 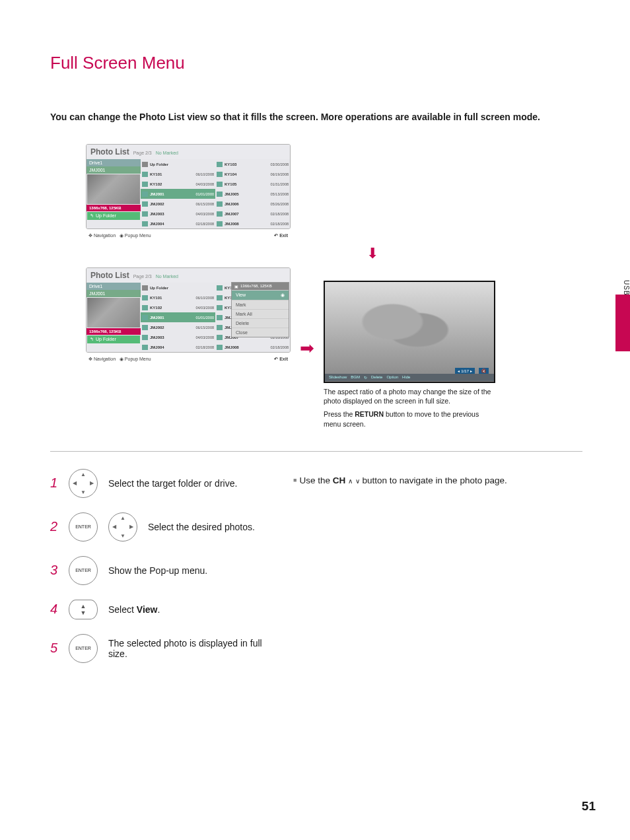 What do you see at coordinates (145, 288) in the screenshot?
I see `folder-icon` at bounding box center [145, 288].